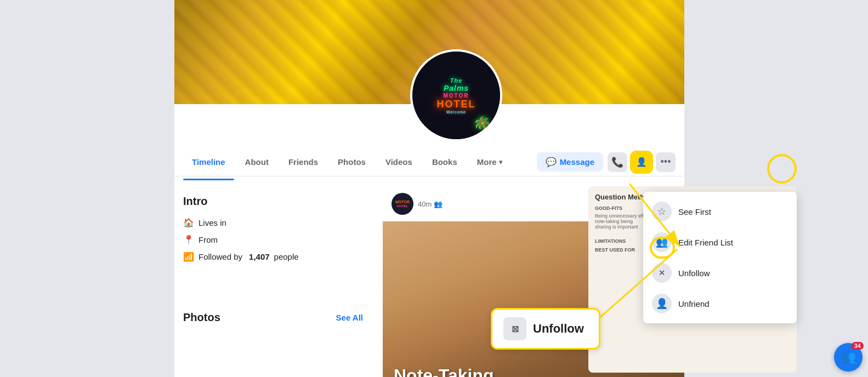 Image resolution: width=868 pixels, height=377 pixels. I want to click on nav-about: About, so click(257, 162).